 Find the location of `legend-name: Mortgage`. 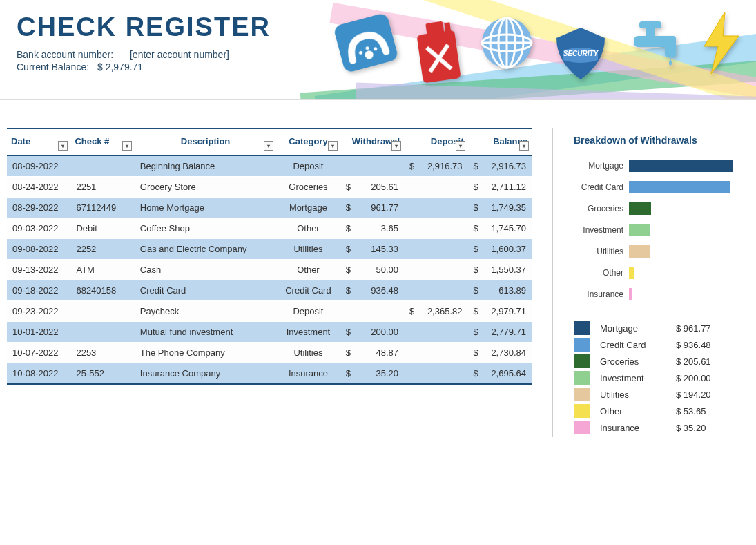

legend-name: Mortgage is located at coordinates (638, 329).